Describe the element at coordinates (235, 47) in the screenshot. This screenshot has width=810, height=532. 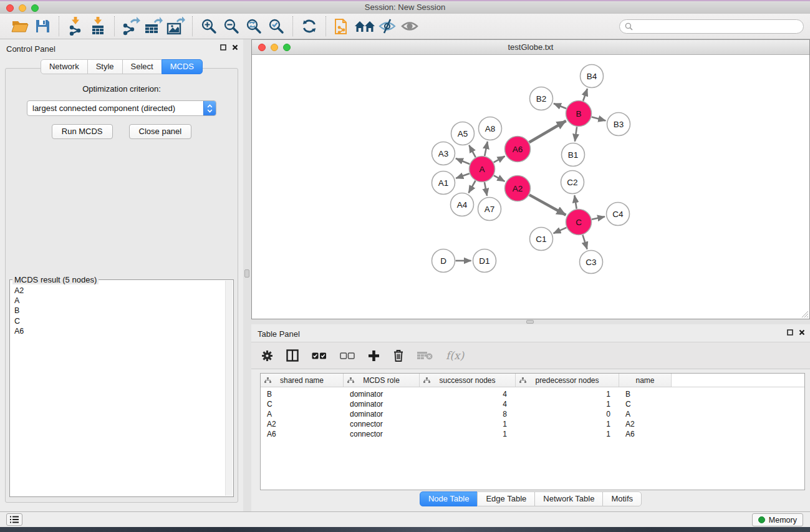
I see `close-panel-icon` at that location.